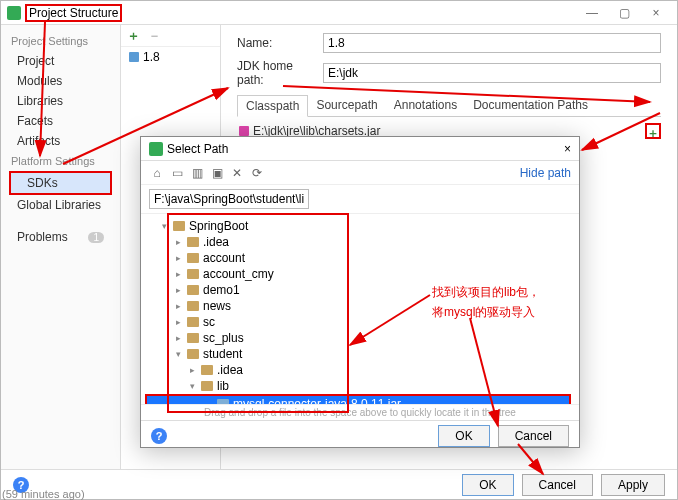 Image resolution: width=678 pixels, height=500 pixels. Describe the element at coordinates (633, 485) in the screenshot. I see `main-apply-button: Apply` at that location.